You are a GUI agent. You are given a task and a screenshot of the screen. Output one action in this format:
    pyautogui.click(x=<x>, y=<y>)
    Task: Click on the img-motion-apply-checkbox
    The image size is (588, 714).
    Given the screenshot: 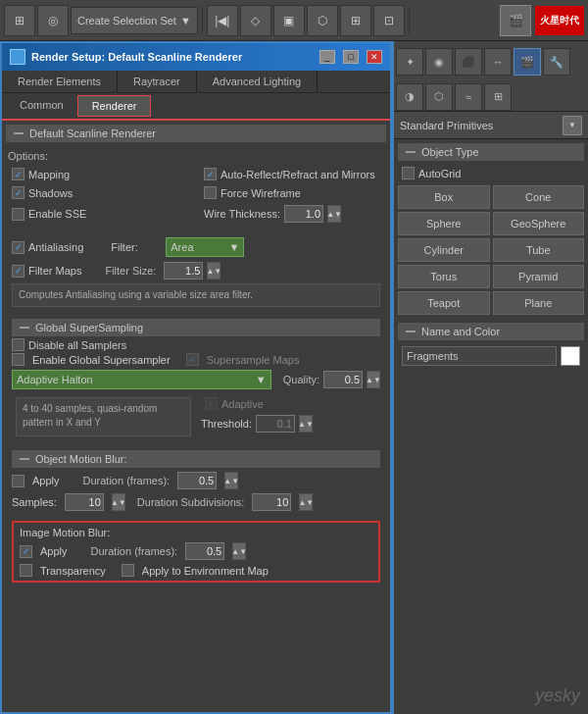 What is the action you would take?
    pyautogui.click(x=25, y=551)
    